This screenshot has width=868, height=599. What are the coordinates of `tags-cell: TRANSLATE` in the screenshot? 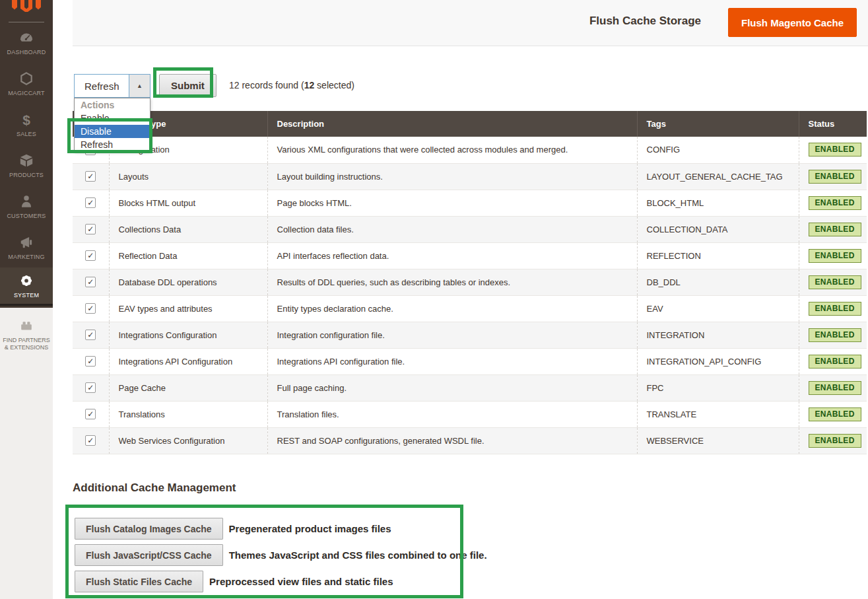 It's located at (718, 414).